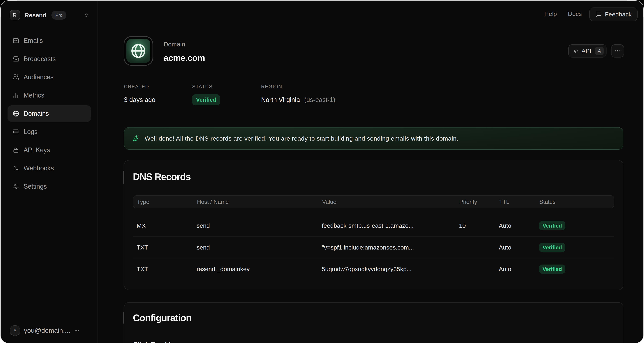 This screenshot has width=644, height=344. What do you see at coordinates (86, 16) in the screenshot?
I see `chevrons-up-down-icon` at bounding box center [86, 16].